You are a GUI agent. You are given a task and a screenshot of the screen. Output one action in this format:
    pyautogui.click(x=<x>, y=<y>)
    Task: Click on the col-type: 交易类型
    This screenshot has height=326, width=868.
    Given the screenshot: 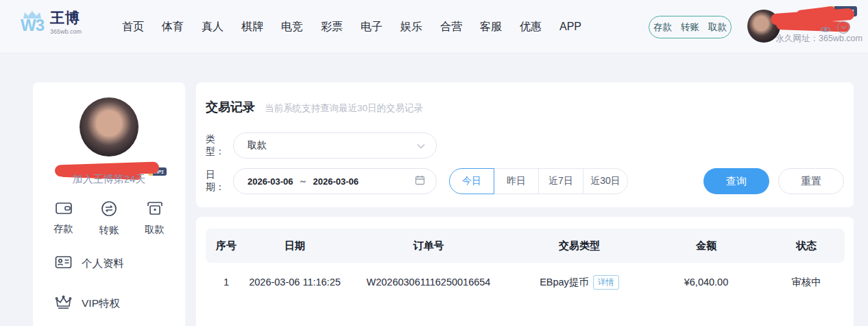 What is the action you would take?
    pyautogui.click(x=579, y=246)
    